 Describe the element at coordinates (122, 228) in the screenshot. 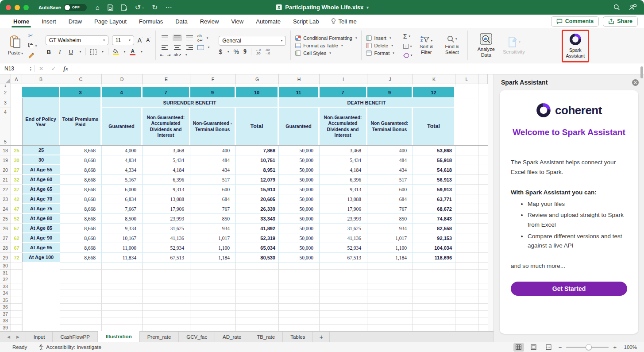

I see `cell-D26: 9,334` at that location.